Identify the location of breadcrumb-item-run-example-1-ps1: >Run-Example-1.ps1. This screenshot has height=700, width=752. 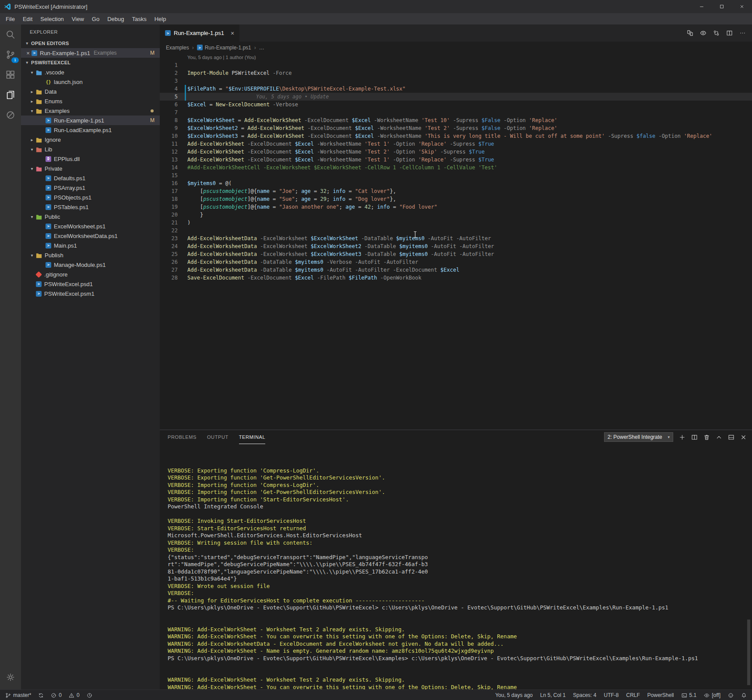
(224, 48).